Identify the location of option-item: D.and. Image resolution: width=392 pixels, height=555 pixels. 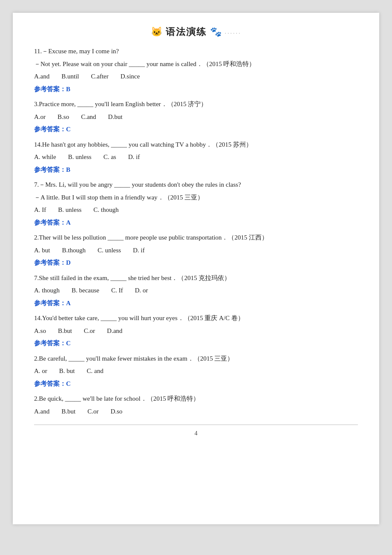
(115, 331).